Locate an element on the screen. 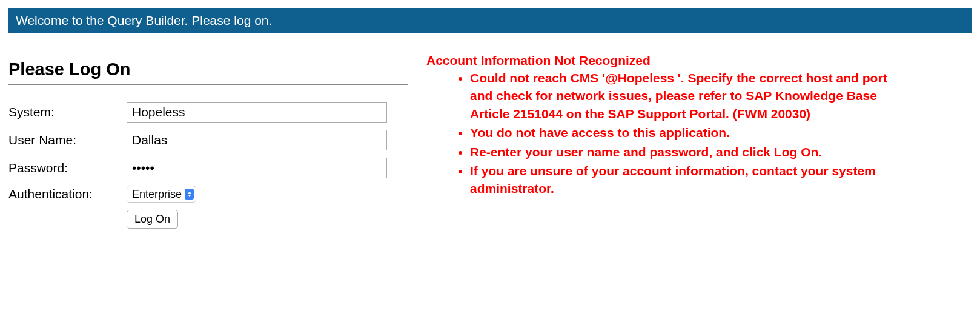 This screenshot has width=980, height=313. logon-button: Log On is located at coordinates (153, 220).